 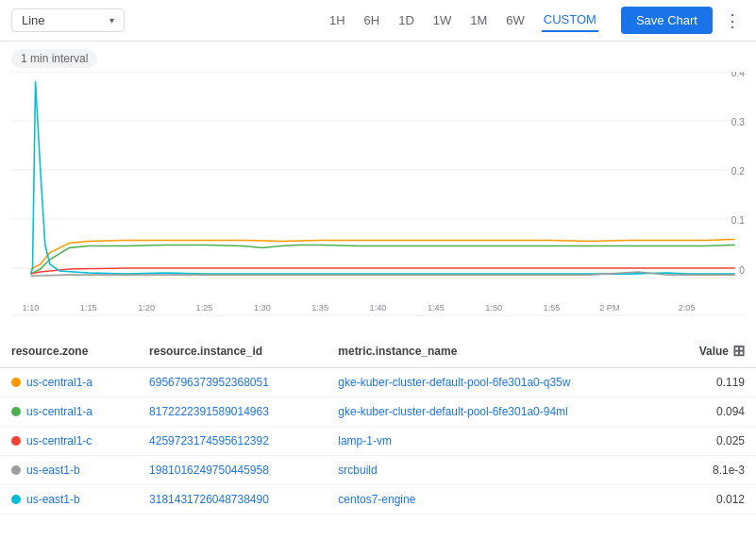 I want to click on time-filter-6h: 6H, so click(x=372, y=21).